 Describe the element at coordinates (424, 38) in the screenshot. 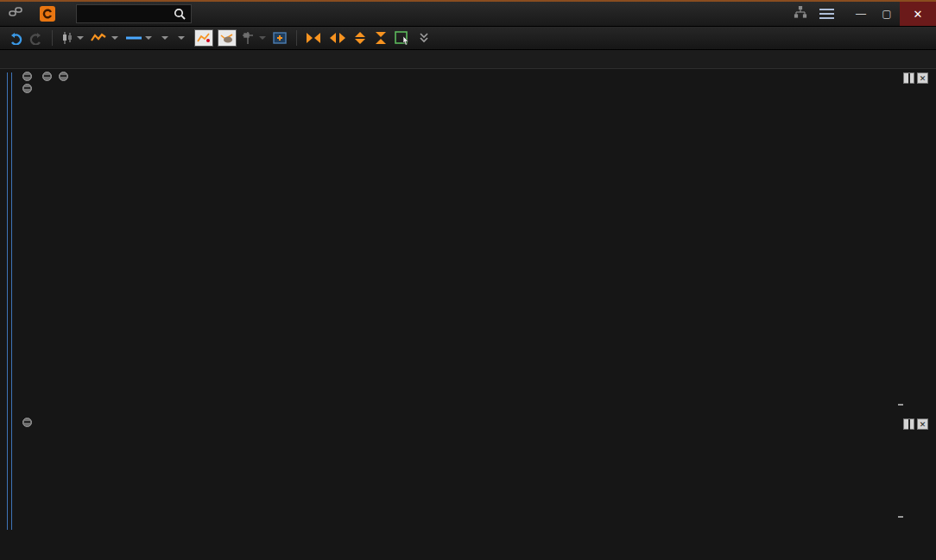

I see `more-tools-button` at that location.